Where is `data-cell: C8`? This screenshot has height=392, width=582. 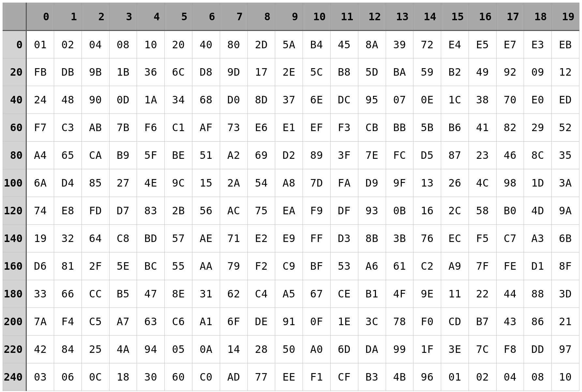
data-cell: C8 is located at coordinates (123, 239).